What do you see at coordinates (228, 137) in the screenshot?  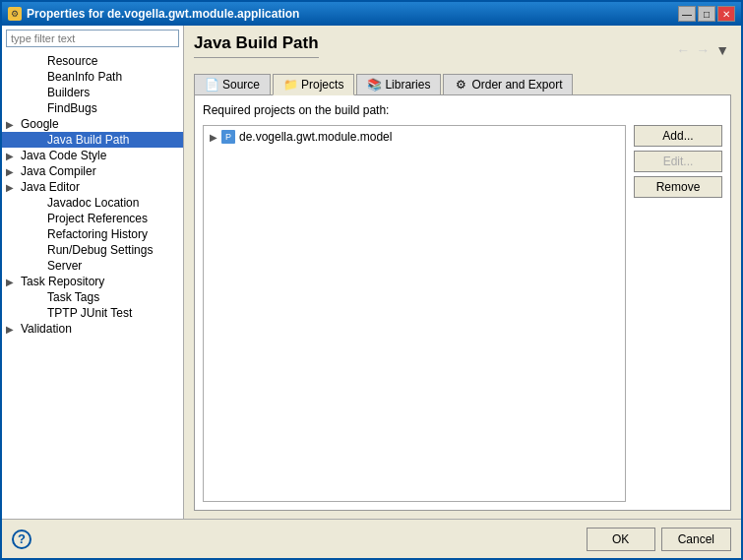 I see `project-folder-icon: P` at bounding box center [228, 137].